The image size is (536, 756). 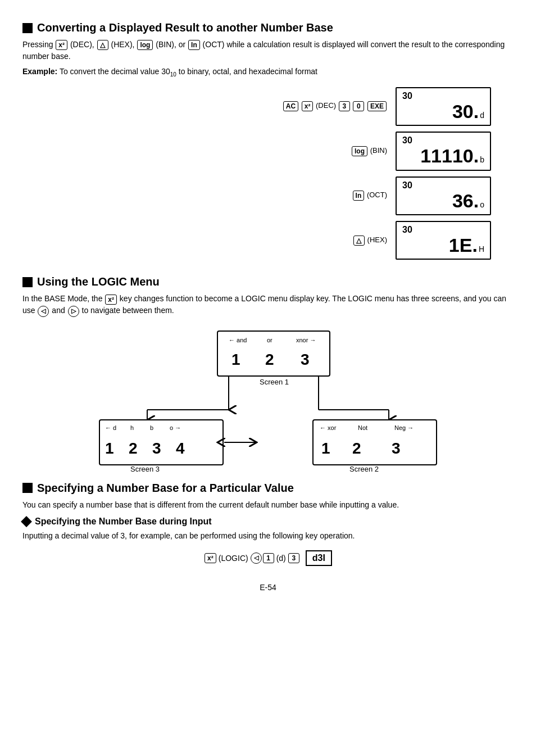 I want to click on display-input-3: 30, so click(x=443, y=185).